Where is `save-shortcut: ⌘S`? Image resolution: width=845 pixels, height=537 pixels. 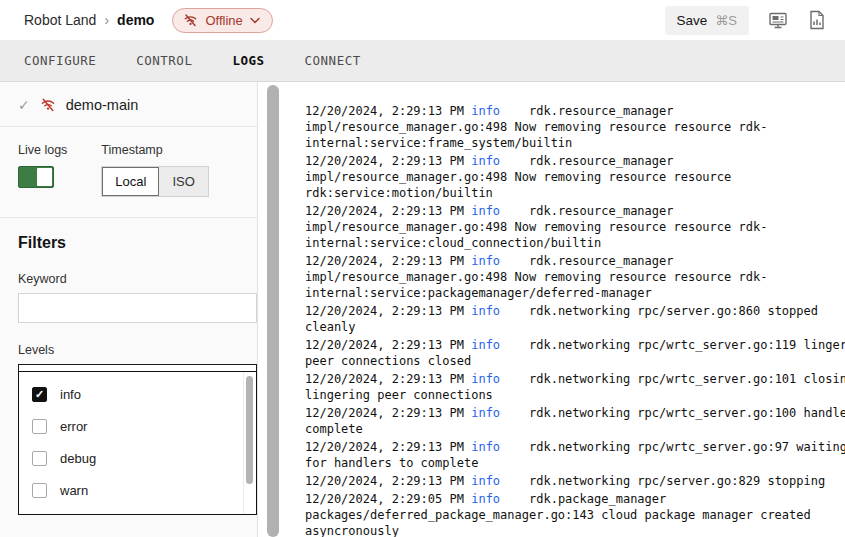
save-shortcut: ⌘S is located at coordinates (726, 20).